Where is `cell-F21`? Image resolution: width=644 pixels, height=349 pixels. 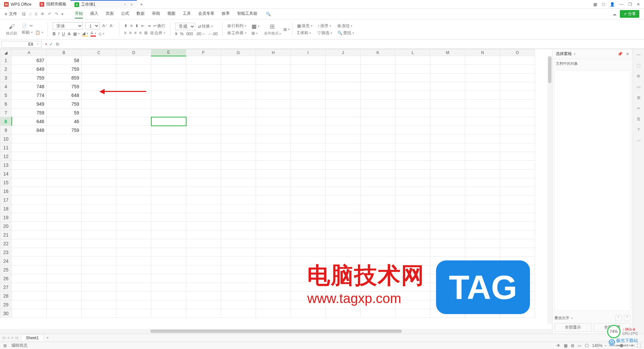
cell-F21 is located at coordinates (204, 235).